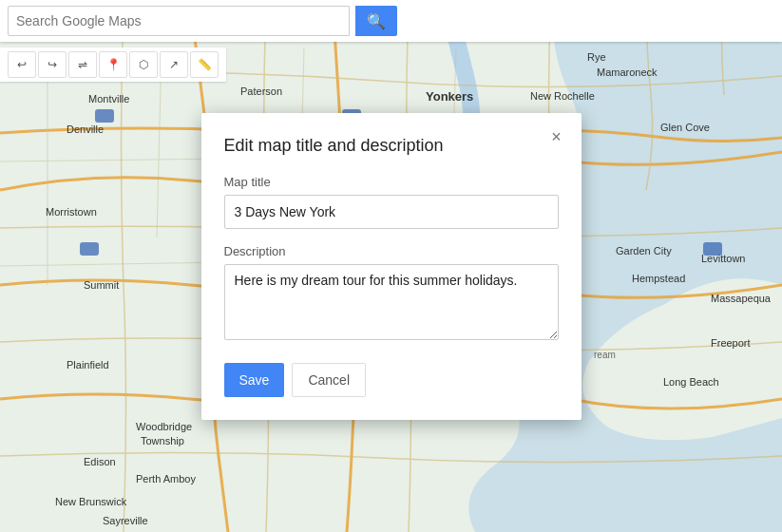  What do you see at coordinates (391, 251) in the screenshot?
I see `description-label: Description` at bounding box center [391, 251].